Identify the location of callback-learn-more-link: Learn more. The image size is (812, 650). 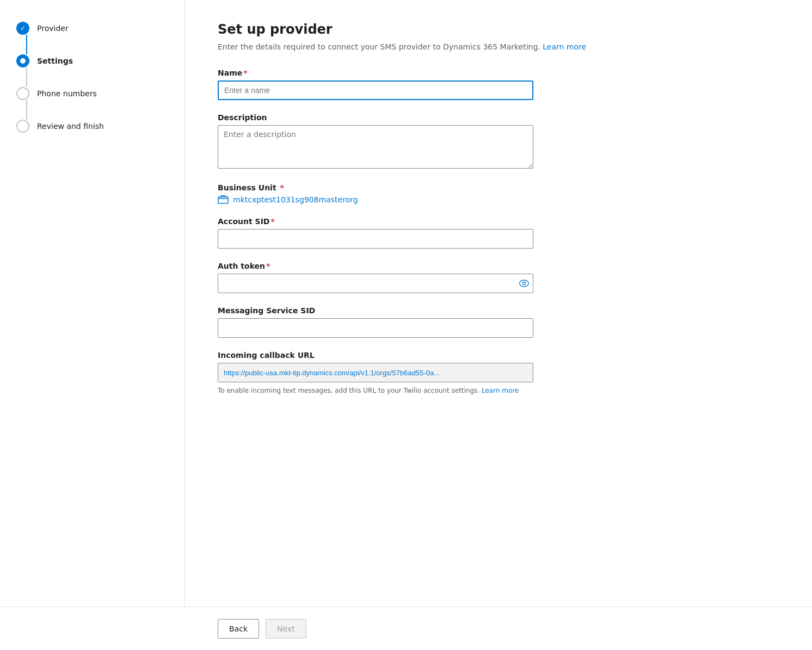
(500, 391).